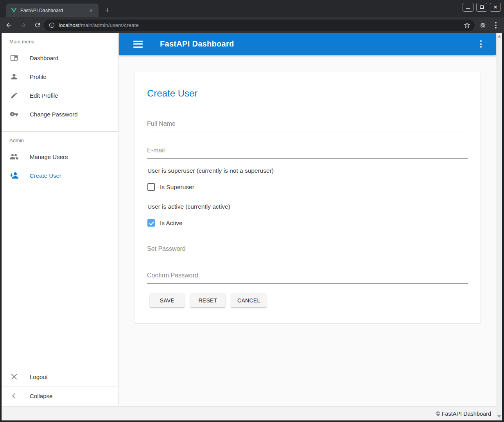 Image resolution: width=504 pixels, height=422 pixels. I want to click on browser-menu-icon, so click(496, 25).